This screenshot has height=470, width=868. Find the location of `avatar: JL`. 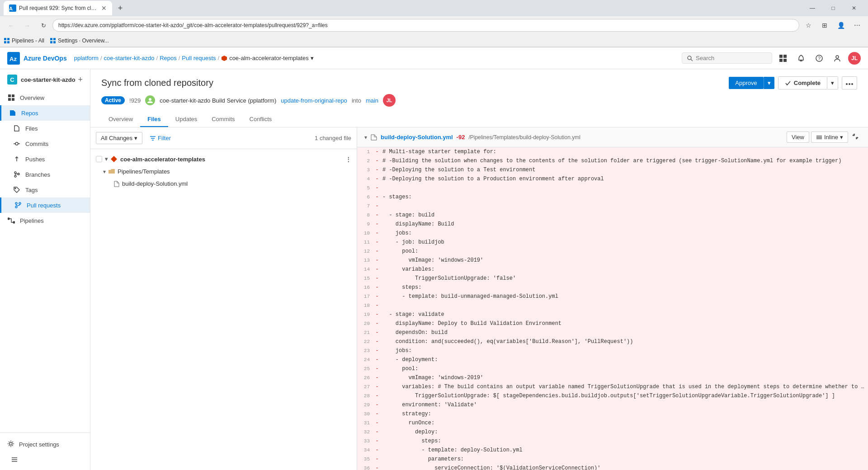

avatar: JL is located at coordinates (854, 58).